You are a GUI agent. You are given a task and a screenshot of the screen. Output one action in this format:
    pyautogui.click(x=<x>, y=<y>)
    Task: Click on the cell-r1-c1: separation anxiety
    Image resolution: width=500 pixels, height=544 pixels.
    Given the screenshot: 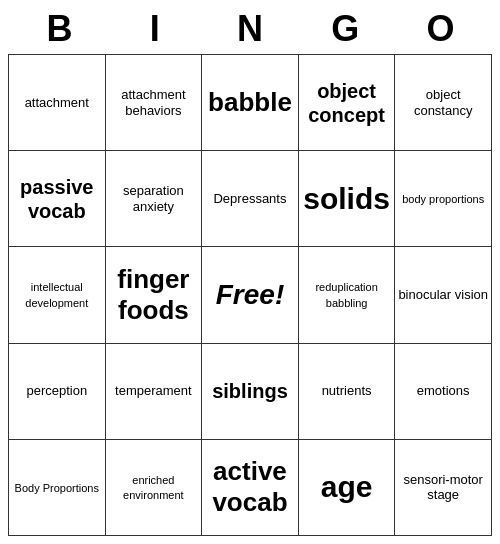 What is the action you would take?
    pyautogui.click(x=154, y=199)
    